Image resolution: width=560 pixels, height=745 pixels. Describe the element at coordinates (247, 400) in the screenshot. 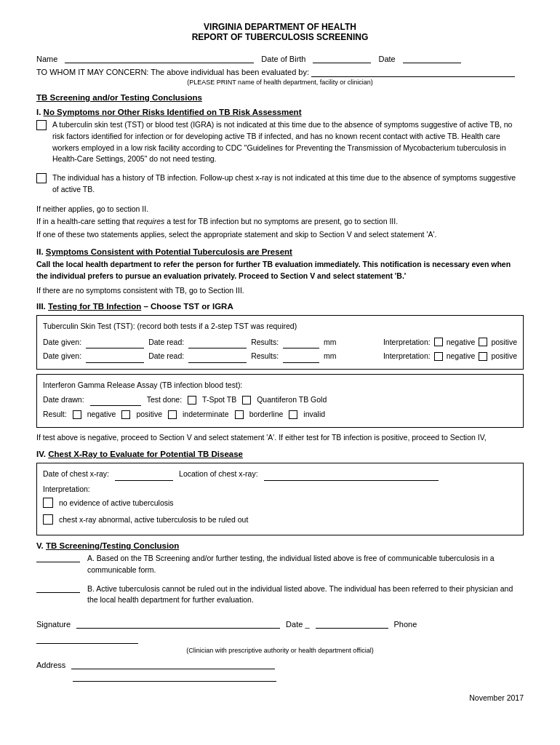

I see `quantiferon-checkbox` at that location.